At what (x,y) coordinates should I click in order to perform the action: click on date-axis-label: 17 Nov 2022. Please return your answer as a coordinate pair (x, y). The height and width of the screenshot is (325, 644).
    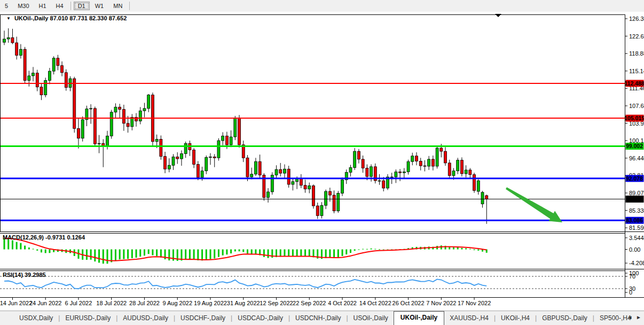
    Looking at the image, I should click on (474, 303).